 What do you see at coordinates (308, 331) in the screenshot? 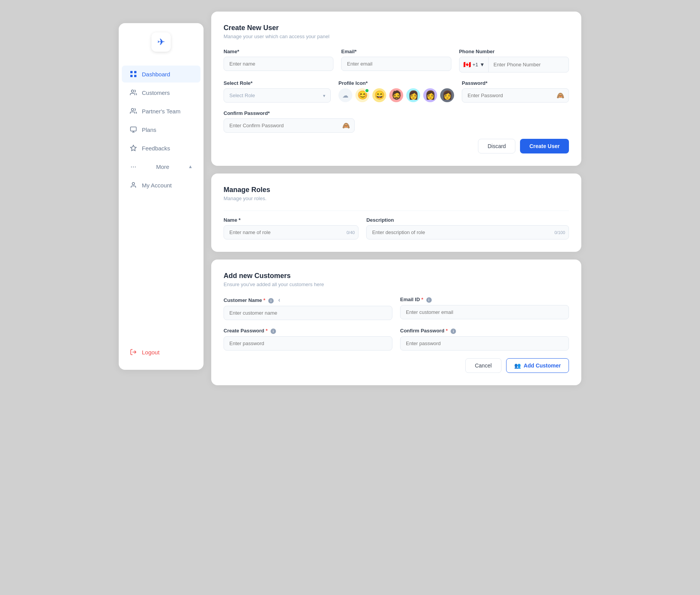
I see `customer-create-password-label: Create Password * i` at bounding box center [308, 331].